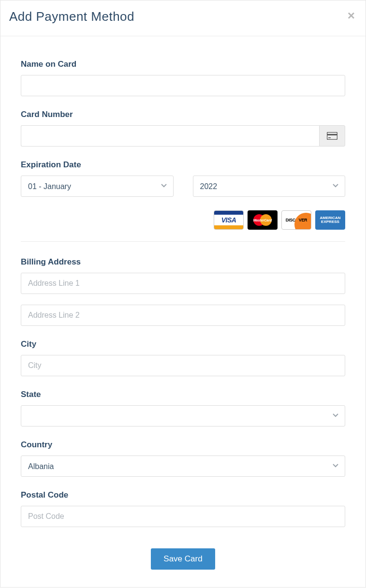  What do you see at coordinates (183, 242) in the screenshot?
I see `section-divider` at bounding box center [183, 242].